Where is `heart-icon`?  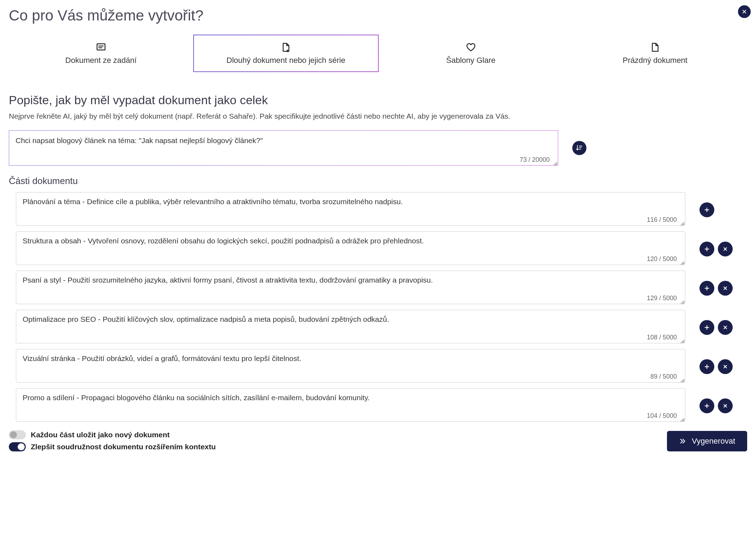
heart-icon is located at coordinates (471, 47).